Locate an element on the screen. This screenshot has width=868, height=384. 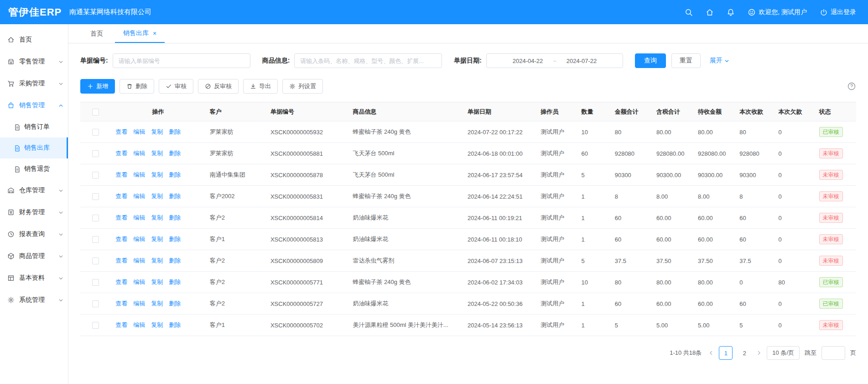
search-icon is located at coordinates (689, 12).